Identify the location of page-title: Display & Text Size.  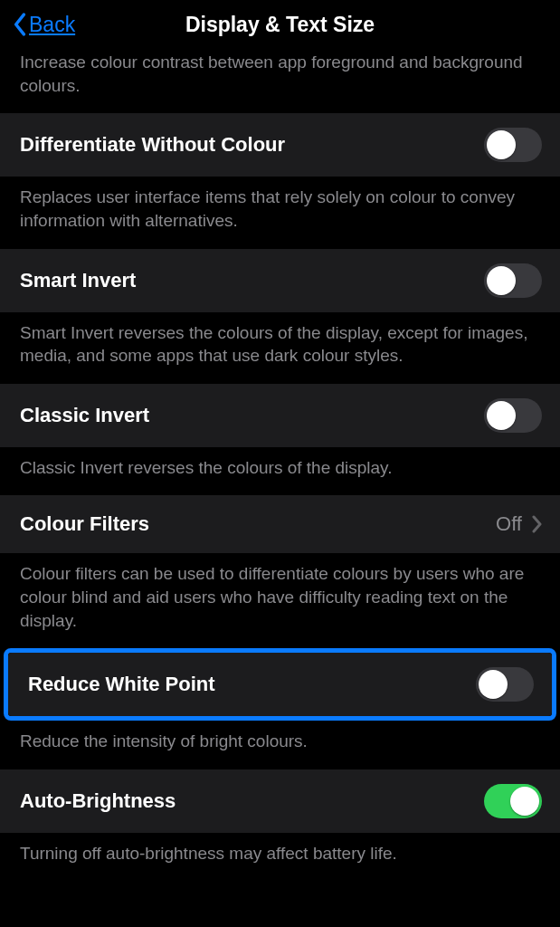
(280, 25).